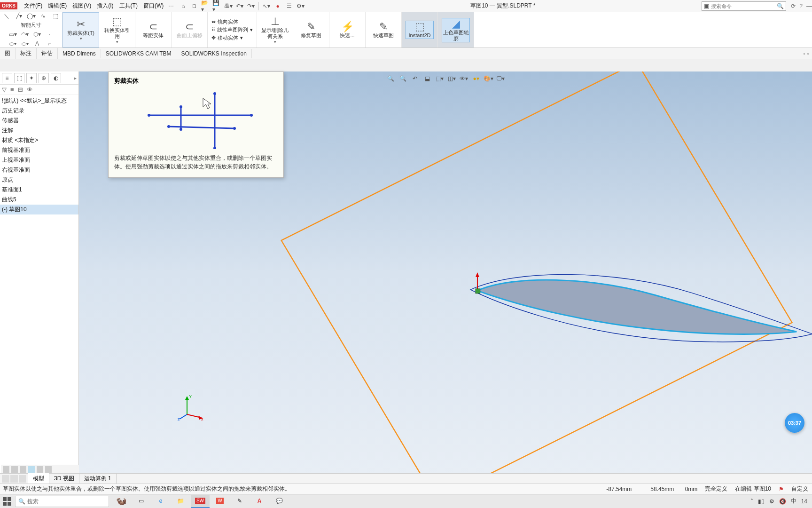 The width and height of the screenshot is (812, 508). I want to click on taskbar-app-wechat: 💬, so click(279, 501).